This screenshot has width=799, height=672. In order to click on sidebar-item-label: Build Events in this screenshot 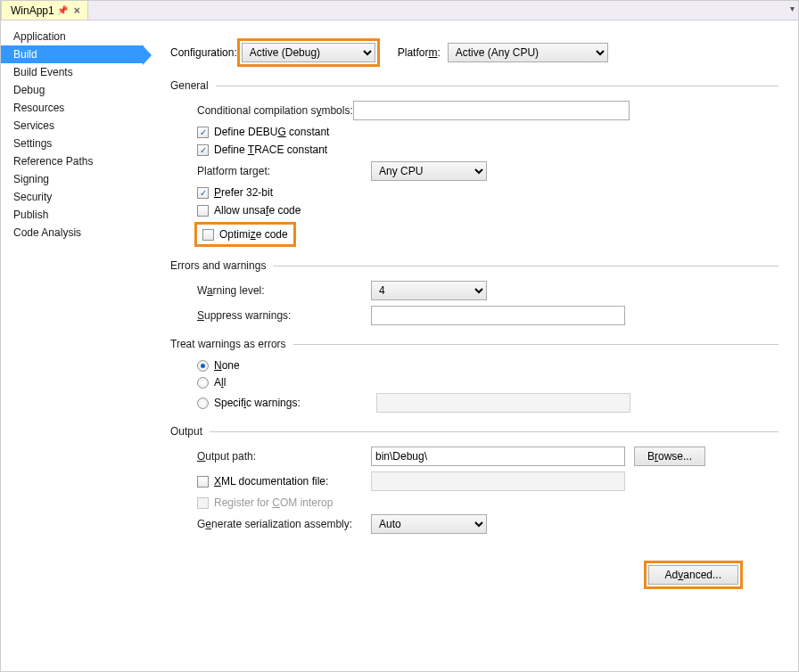, I will do `click(43, 72)`.